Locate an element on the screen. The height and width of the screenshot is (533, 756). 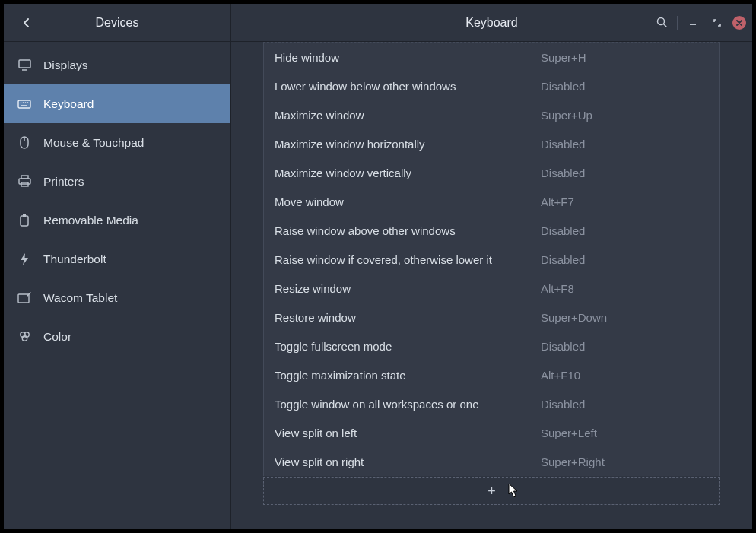
shortcut-name: Toggle fullscreen mode is located at coordinates (408, 347).